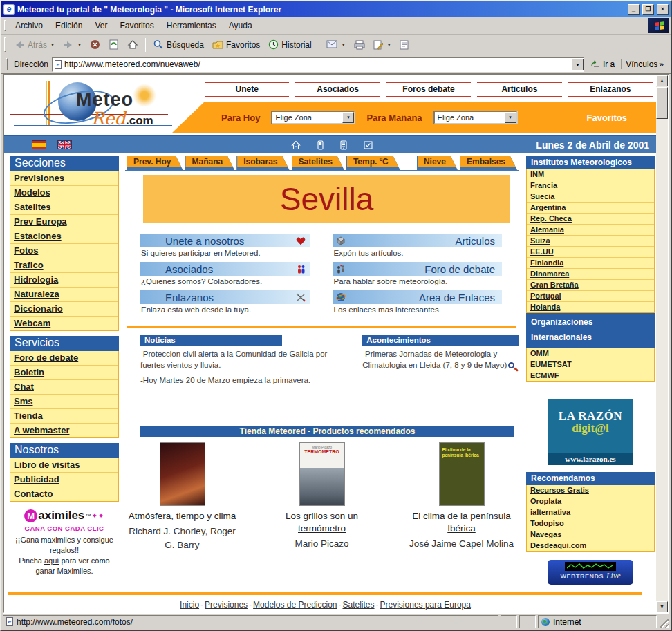 This screenshot has height=631, width=672. Describe the element at coordinates (590, 433) in the screenshot. I see `larazon-ad: LA RAZÓN digit@l www.larazon.es` at that location.